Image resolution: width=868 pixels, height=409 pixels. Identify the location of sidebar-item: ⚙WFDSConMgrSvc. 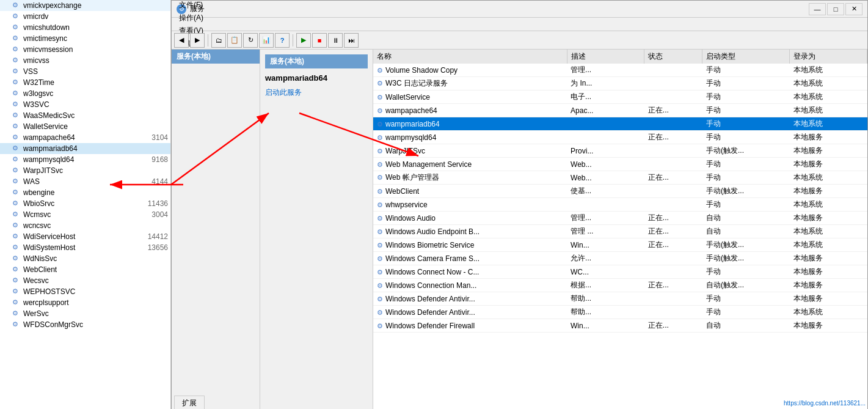
(86, 325).